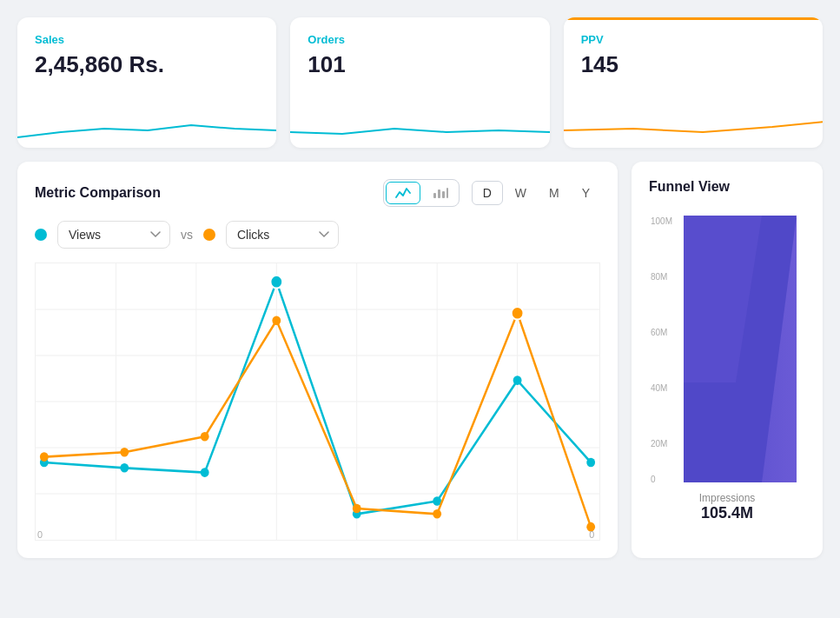 The width and height of the screenshot is (840, 618). Describe the element at coordinates (658, 388) in the screenshot. I see `svg-text: 40M` at that location.